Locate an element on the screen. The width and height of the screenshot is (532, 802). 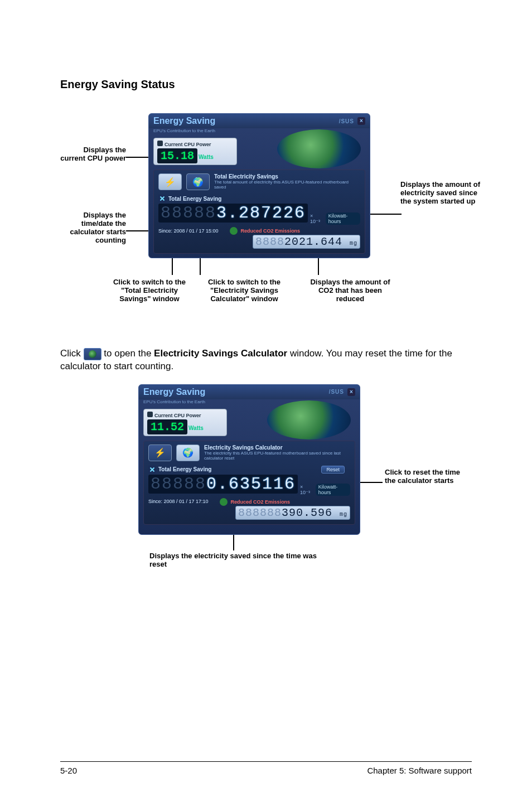
inner-title: Total Electricity Savings is located at coordinates (287, 176).